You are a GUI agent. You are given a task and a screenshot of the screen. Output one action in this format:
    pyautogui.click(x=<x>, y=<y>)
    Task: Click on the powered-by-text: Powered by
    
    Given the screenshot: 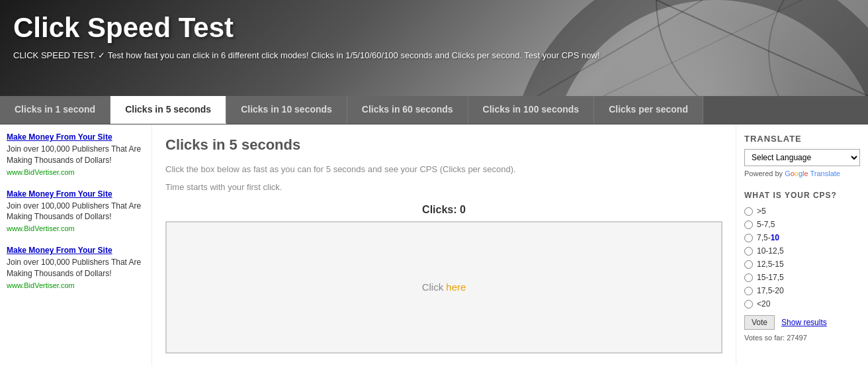 What is the action you would take?
    pyautogui.click(x=763, y=173)
    